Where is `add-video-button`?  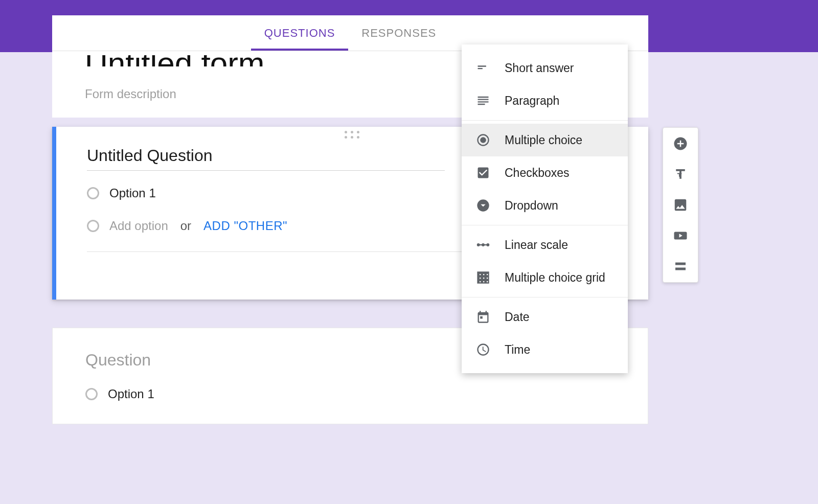
add-video-button is located at coordinates (680, 236).